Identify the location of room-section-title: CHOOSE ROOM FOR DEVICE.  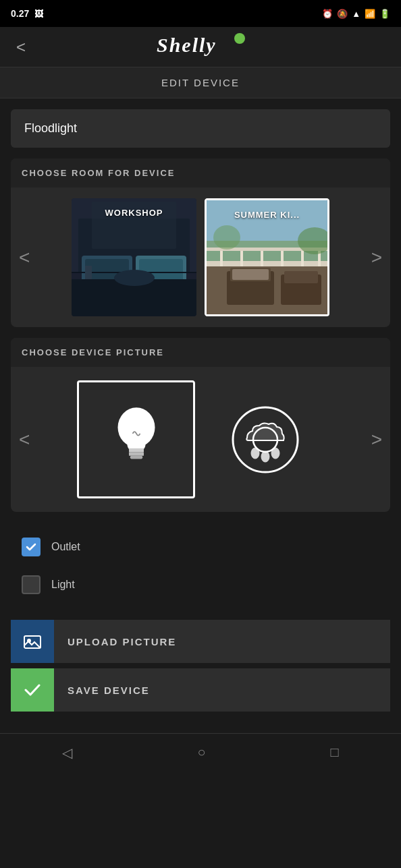
(200, 173).